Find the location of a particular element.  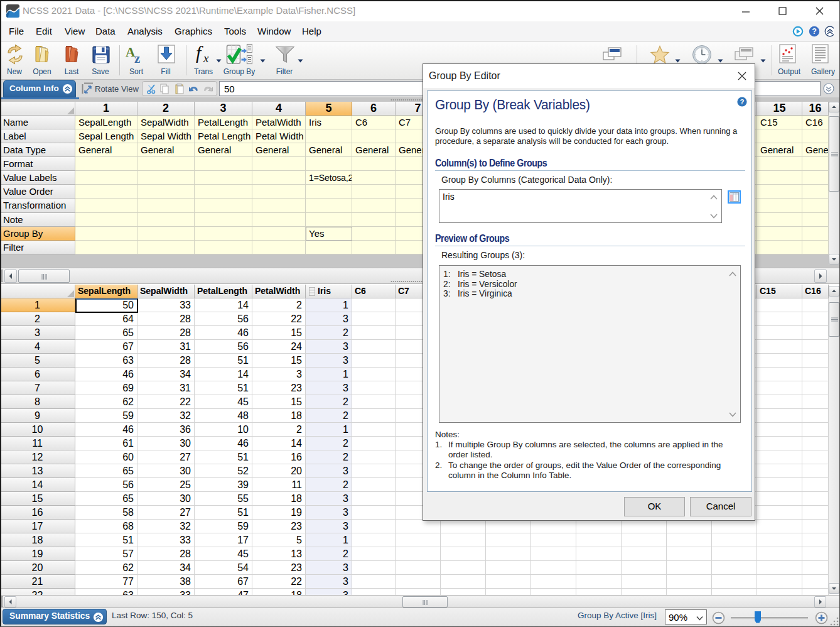

svg-text: z is located at coordinates (137, 58).